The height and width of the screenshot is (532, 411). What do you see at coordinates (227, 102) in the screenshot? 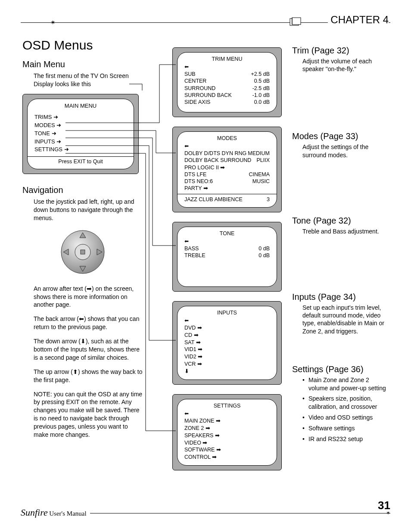
I see `table-row: SIDE AXIS0.0 dB` at bounding box center [227, 102].